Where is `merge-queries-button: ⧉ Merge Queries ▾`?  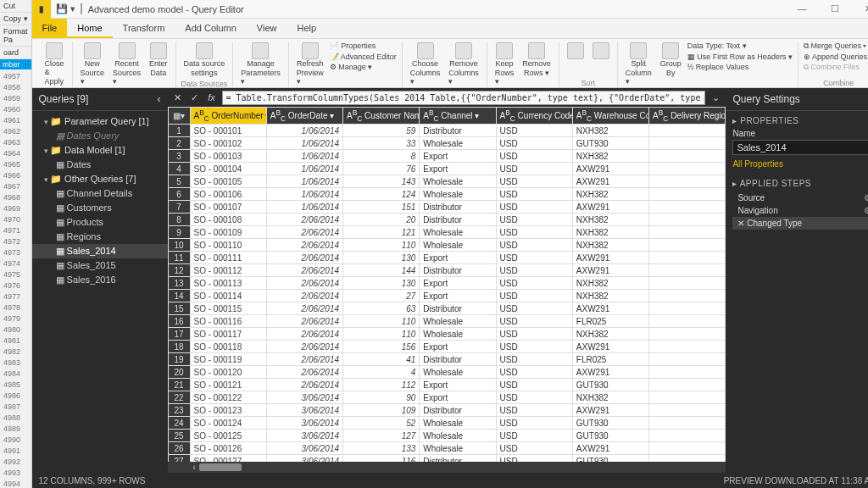 merge-queries-button: ⧉ Merge Queries ▾ is located at coordinates (836, 47).